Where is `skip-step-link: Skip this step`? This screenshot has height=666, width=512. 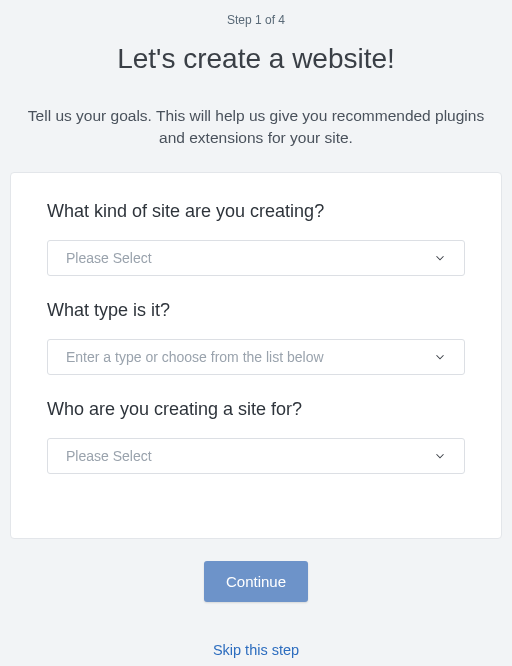 skip-step-link: Skip this step is located at coordinates (256, 650).